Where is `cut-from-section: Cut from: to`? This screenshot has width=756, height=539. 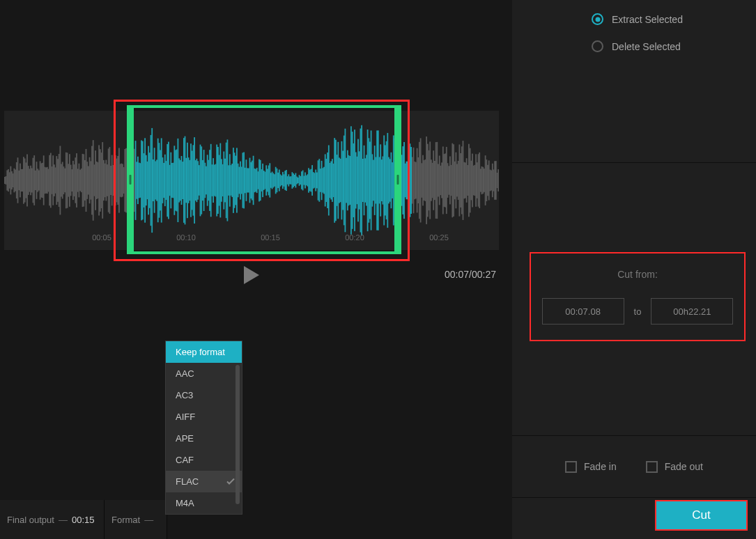 cut-from-section: Cut from: to is located at coordinates (638, 297).